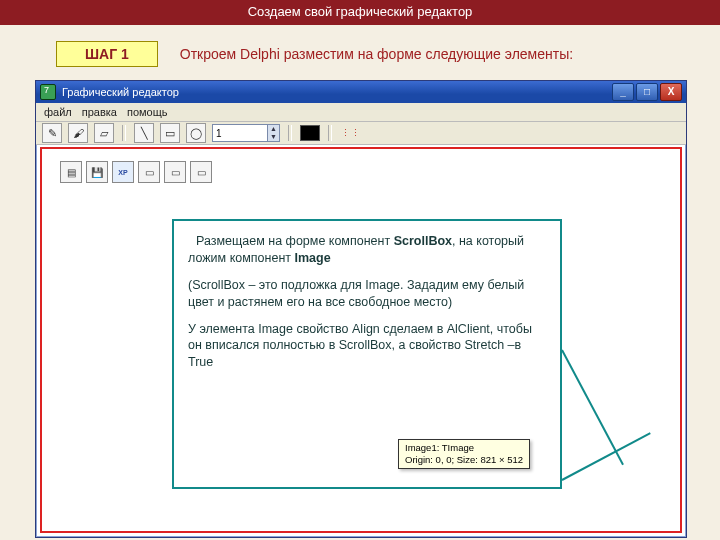  I want to click on main-toolbar: ✎ 🖌 ▱ ╲ ▭ ◯ 1 ▲ ▼ ⋮⋮, so click(361, 134).